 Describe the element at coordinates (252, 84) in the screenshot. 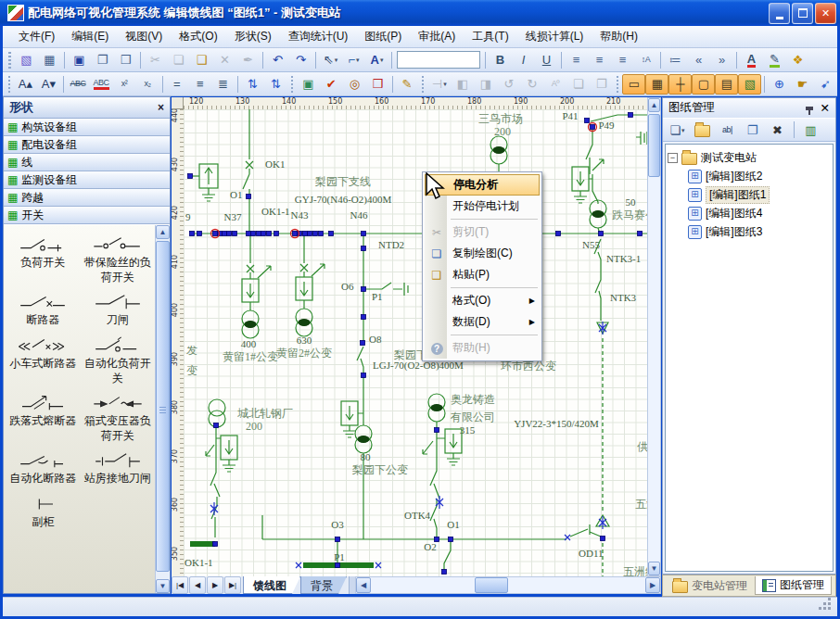

I see `space-before-paragraph-button: ⇅` at that location.